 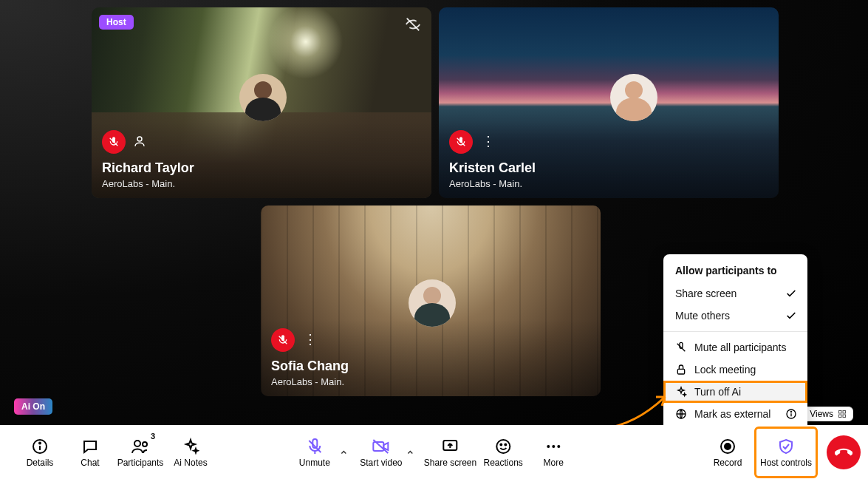 What do you see at coordinates (842, 414) in the screenshot?
I see `grid-icon` at bounding box center [842, 414].